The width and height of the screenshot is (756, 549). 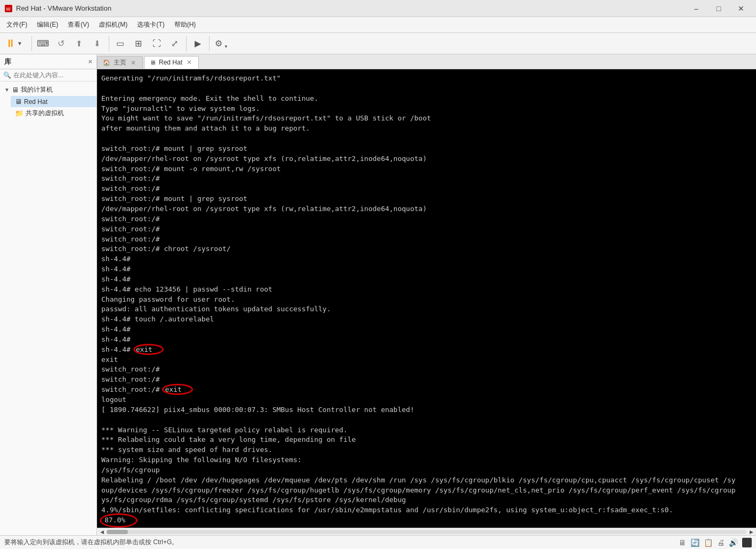 I want to click on toolbar: ⏸ ▼ ⌨ ↺ ⬆ ⬇ ▭ ⊞ ⛶ ⤢ ▶ ⚙ ▼, so click(x=378, y=44).